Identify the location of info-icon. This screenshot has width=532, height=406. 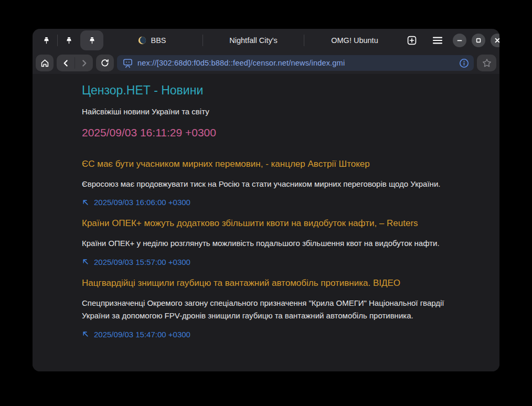
(464, 63).